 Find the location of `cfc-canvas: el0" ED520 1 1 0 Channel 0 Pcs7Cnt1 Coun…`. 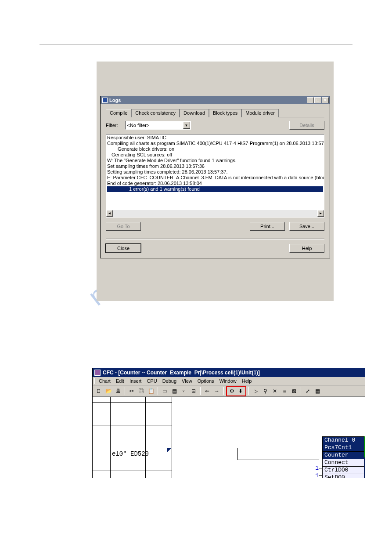

cfc-canvas: el0" ED520 1 1 0 Channel 0 Pcs7Cnt1 Coun… is located at coordinates (229, 438).